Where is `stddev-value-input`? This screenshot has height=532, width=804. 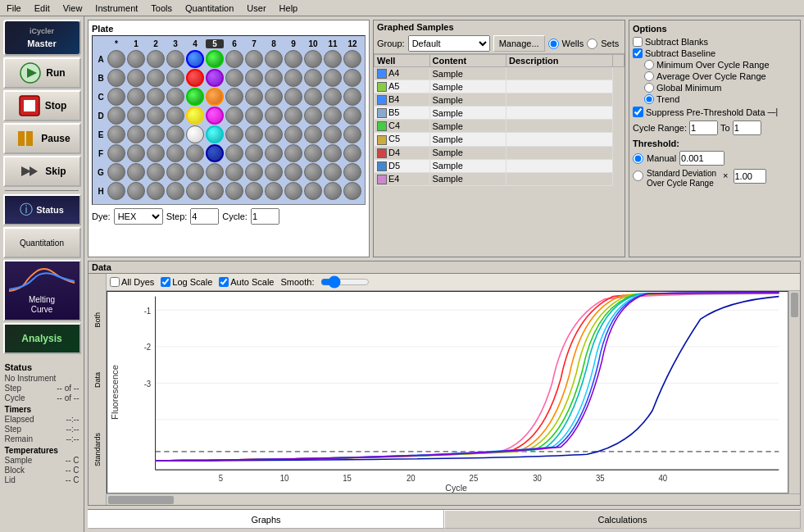 stddev-value-input is located at coordinates (750, 176).